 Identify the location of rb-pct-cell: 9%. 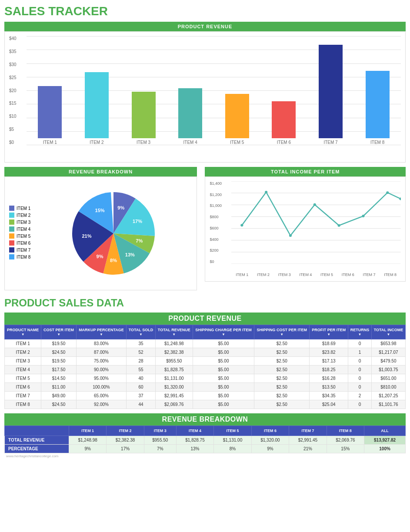
(87, 449).